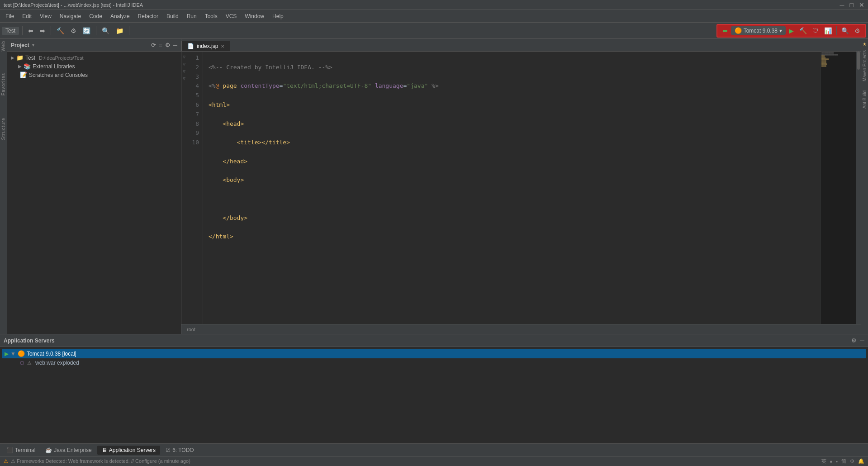 The height and width of the screenshot is (466, 868). What do you see at coordinates (20, 45) in the screenshot?
I see `project-panel-title: Project` at bounding box center [20, 45].